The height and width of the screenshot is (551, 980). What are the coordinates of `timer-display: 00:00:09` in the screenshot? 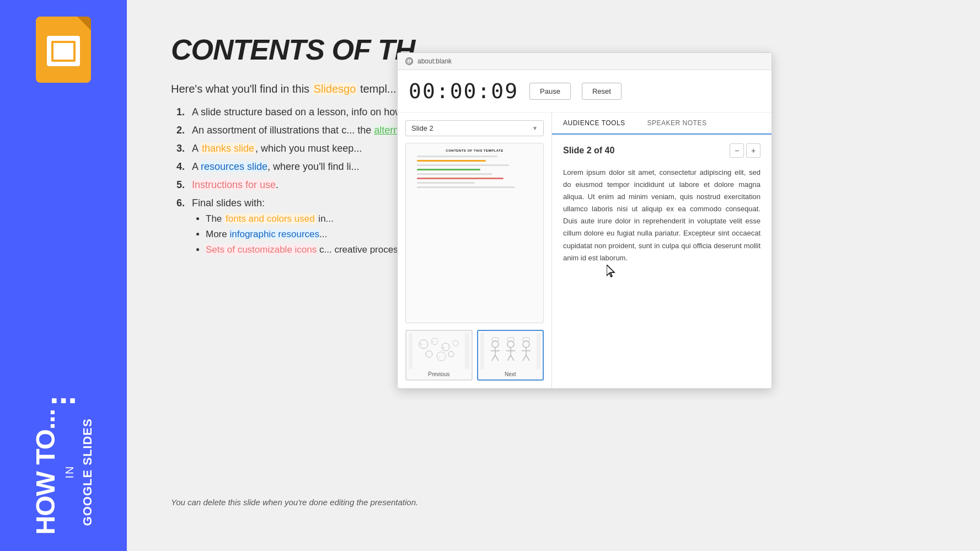 It's located at (463, 91).